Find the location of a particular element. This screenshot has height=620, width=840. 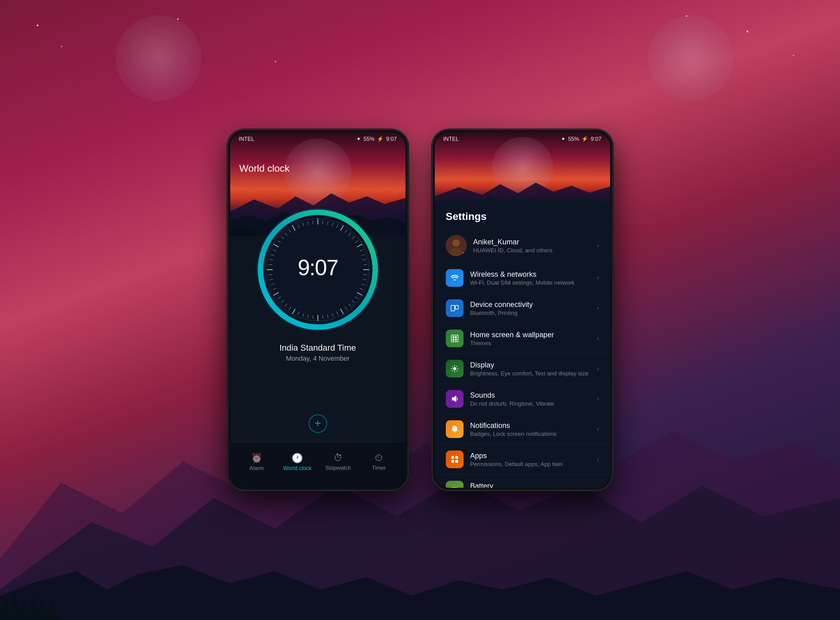

settings-status-right: ✦ 55% ⚡ 9:07 is located at coordinates (581, 139).